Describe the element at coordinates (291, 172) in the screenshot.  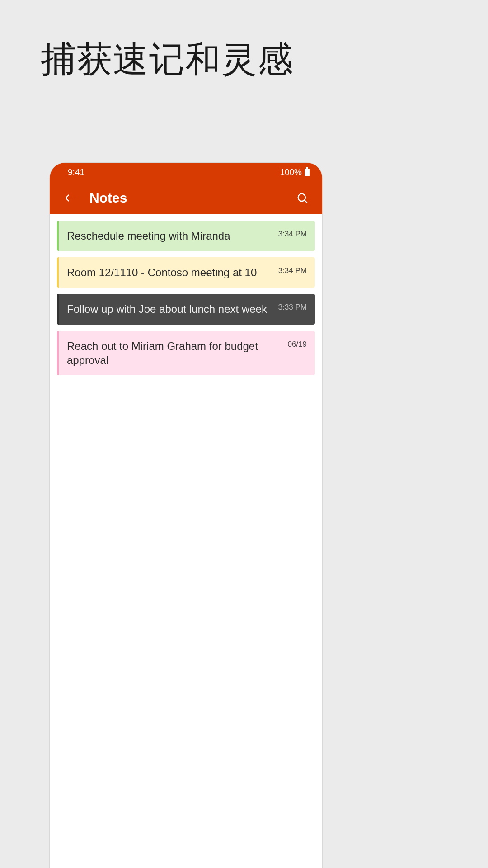
I see `status-battery-label: 100%` at that location.